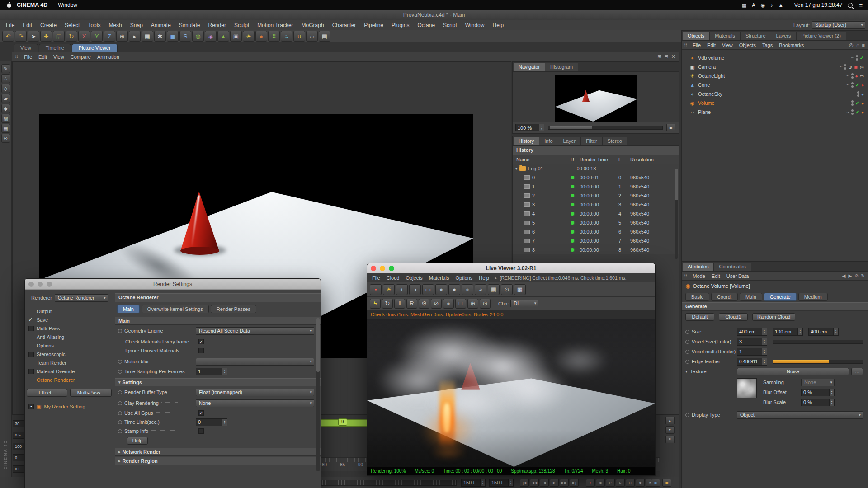  What do you see at coordinates (484, 278) in the screenshot?
I see `lv-menu-help: Help` at bounding box center [484, 278].